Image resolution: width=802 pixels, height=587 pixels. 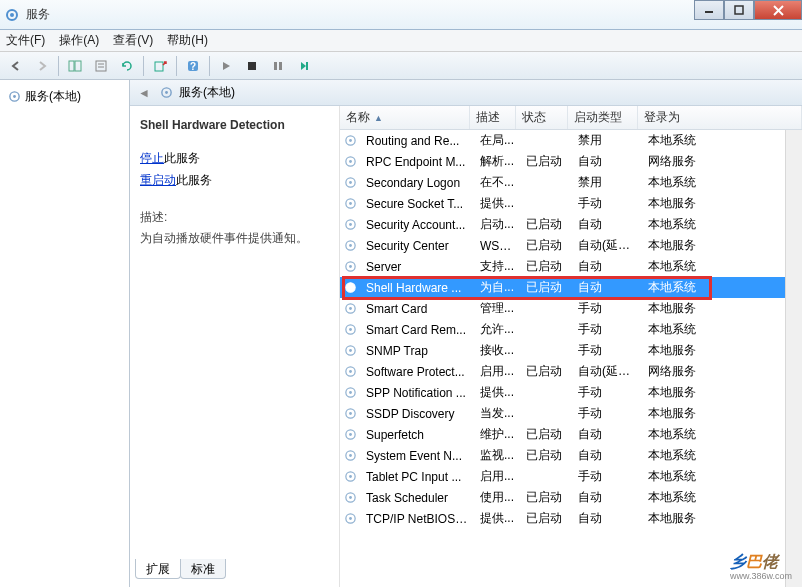 What do you see at coordinates (26, 40) in the screenshot?
I see `menu-file: 文件(F)` at bounding box center [26, 40].